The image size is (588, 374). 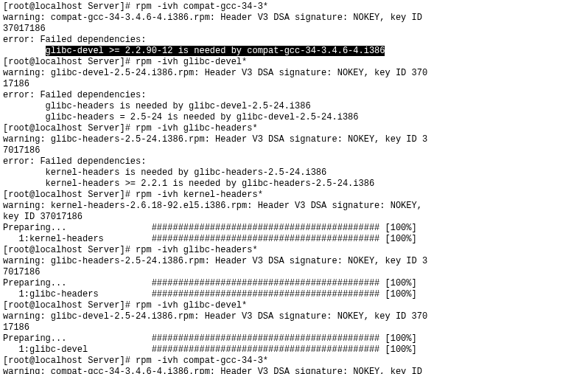 I want to click on dependency-line: glibc-headers = 2.5-24 is needed by glib…, so click(x=294, y=118).